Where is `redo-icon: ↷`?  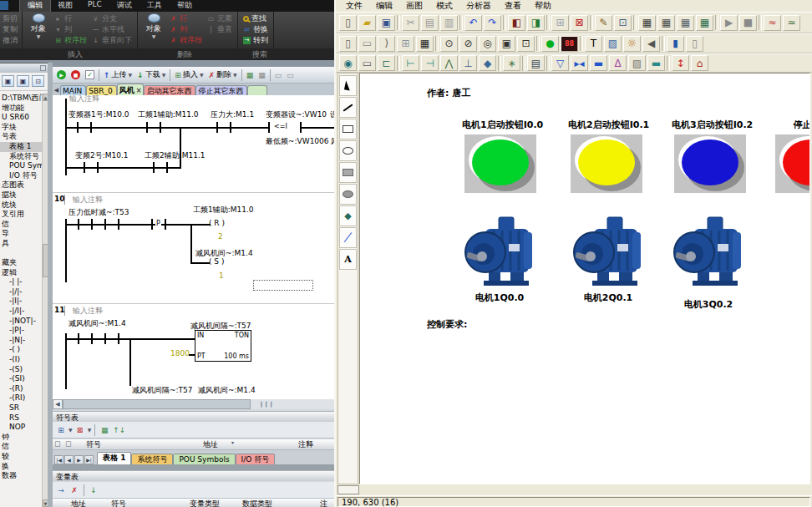
redo-icon: ↷ is located at coordinates (493, 23).